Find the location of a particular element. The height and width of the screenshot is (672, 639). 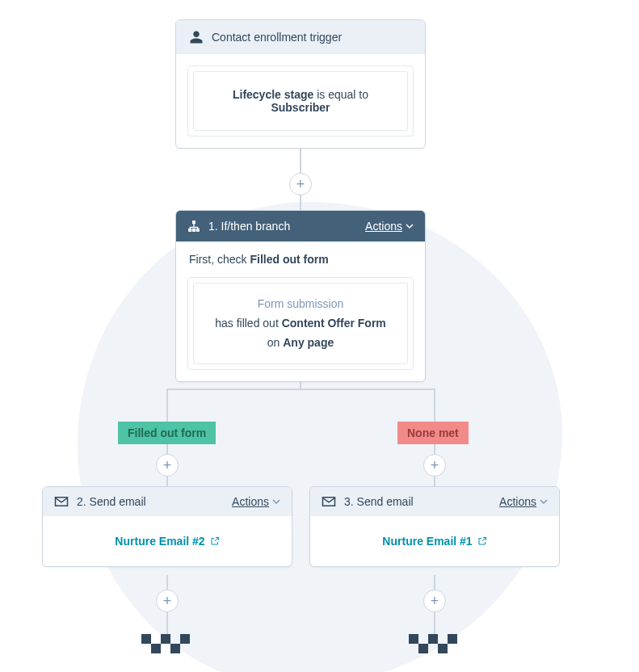

if-then-branch-card: 1. If/then branch Actions First, check F… is located at coordinates (301, 296).